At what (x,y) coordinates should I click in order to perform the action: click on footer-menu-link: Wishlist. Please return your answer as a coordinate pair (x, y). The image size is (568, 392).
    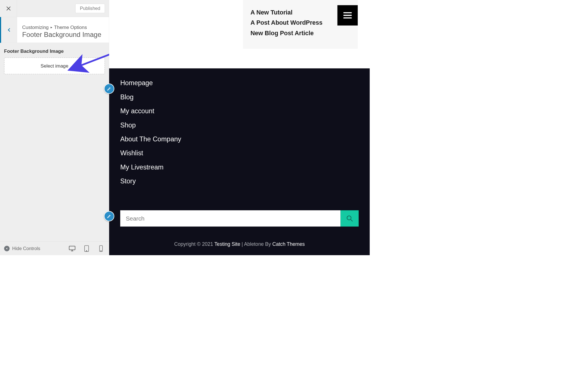
    Looking at the image, I should click on (245, 153).